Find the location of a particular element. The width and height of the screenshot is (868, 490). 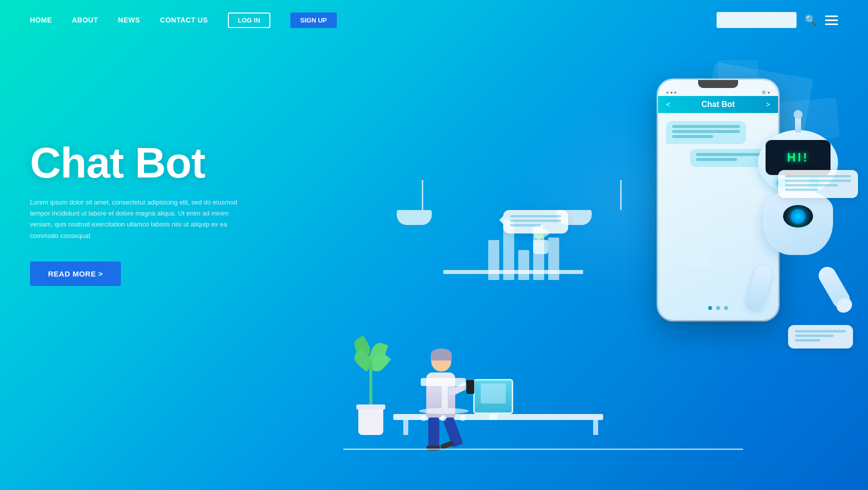

navbar: HOME ABOUT NEWS CONTACT US LOG IN SIGN U… is located at coordinates (434, 20).